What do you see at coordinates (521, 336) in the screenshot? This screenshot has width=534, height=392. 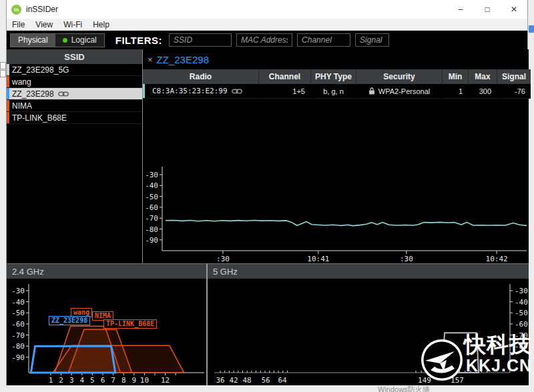 I see `svg-text: -70` at bounding box center [521, 336].